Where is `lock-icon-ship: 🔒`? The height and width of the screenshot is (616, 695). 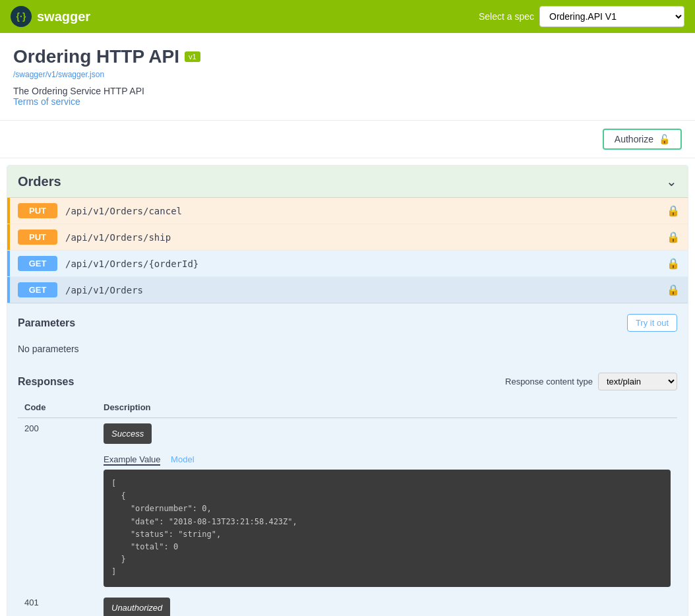
lock-icon-ship: 🔒 is located at coordinates (673, 237).